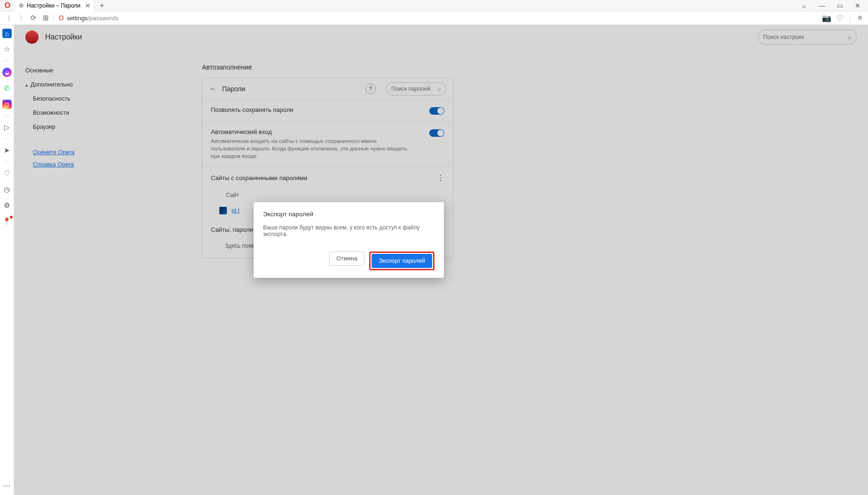  Describe the element at coordinates (7, 150) in the screenshot. I see `send-icon: ➤` at that location.